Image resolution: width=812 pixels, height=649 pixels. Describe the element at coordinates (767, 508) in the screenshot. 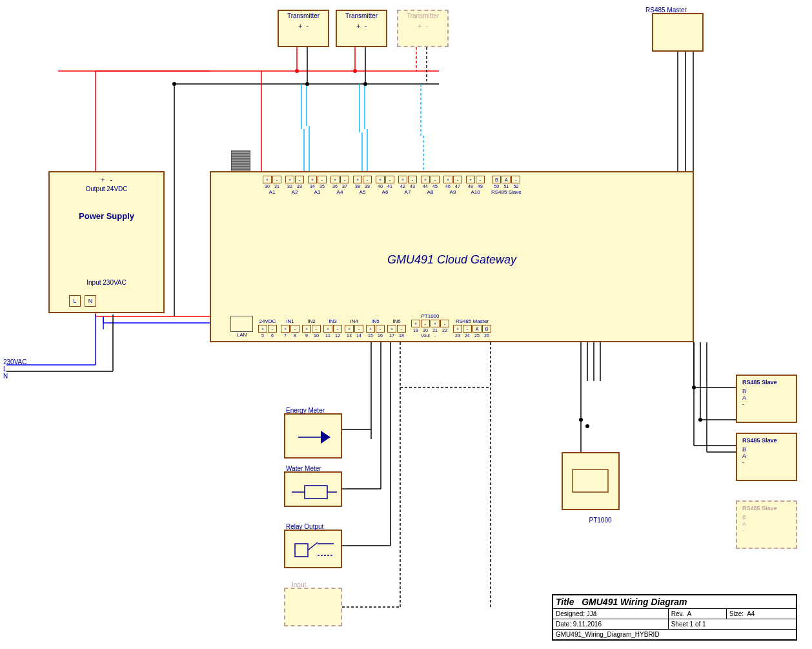

I see `rs485-slave-3-title: RS485 Slave` at that location.